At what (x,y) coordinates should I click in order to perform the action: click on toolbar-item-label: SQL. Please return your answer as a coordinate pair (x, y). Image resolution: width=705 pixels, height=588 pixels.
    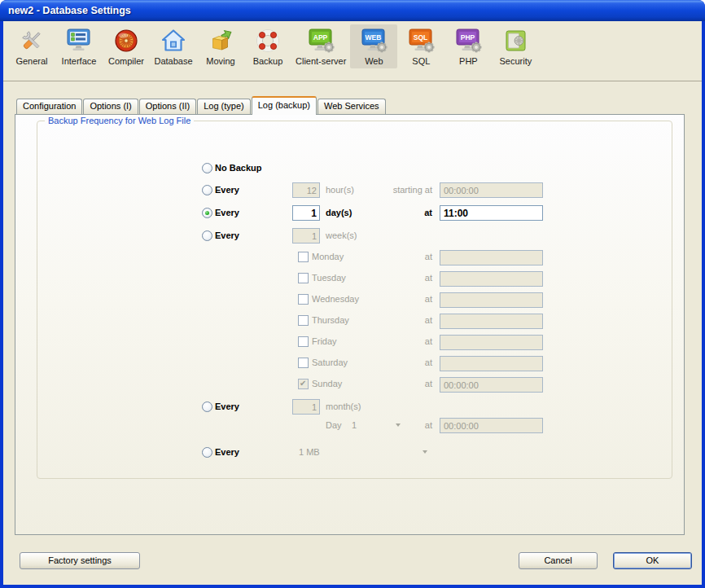
    Looking at the image, I should click on (421, 61).